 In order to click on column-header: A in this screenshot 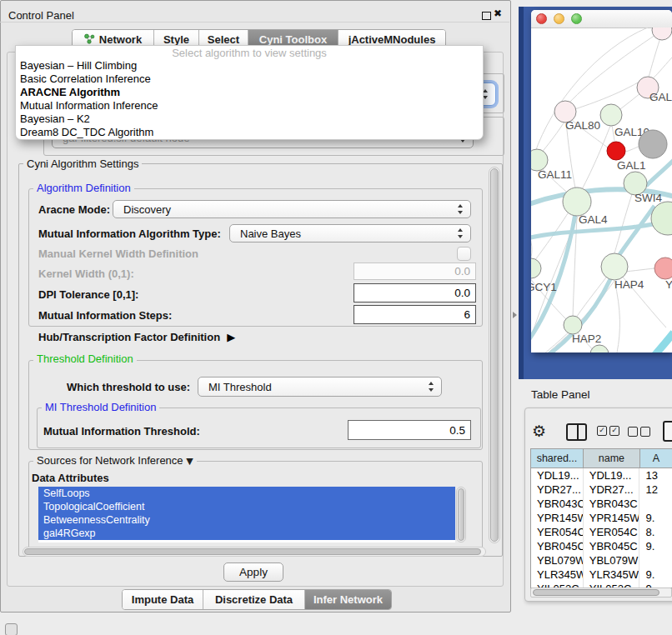, I will do `click(656, 458)`.